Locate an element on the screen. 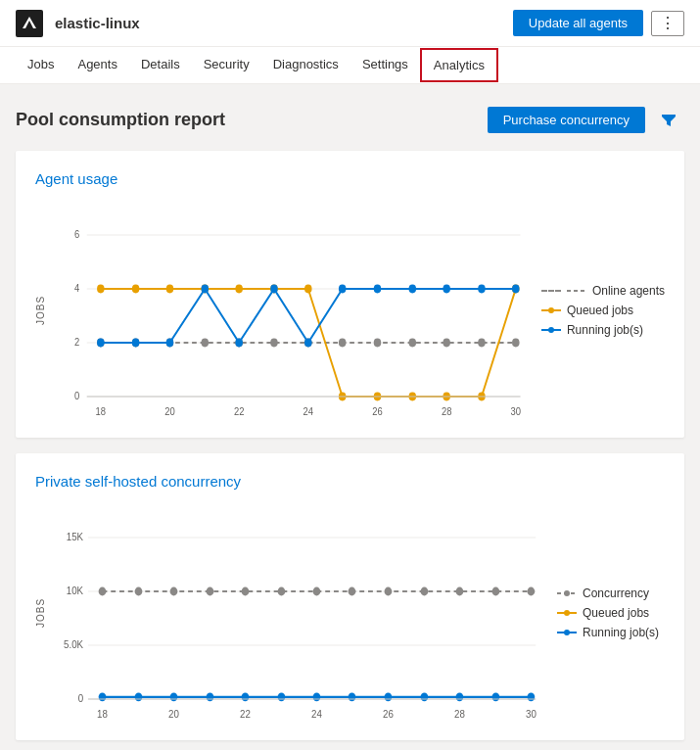  svg-text: 10K is located at coordinates (74, 591).